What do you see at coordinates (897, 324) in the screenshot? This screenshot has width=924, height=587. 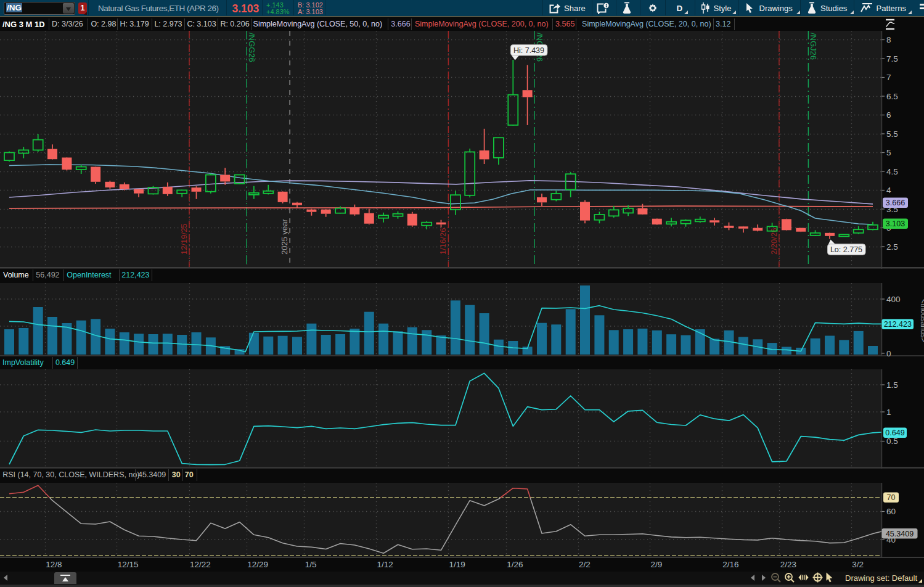 I see `svg-text: 212.423` at bounding box center [897, 324].